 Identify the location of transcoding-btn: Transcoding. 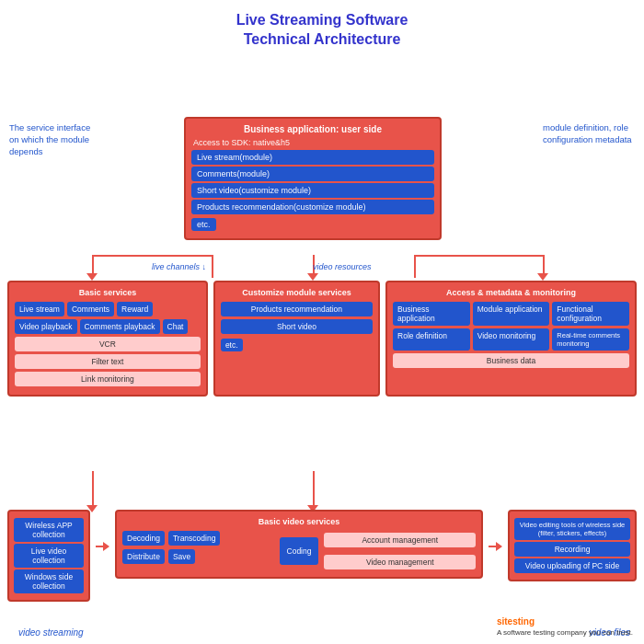
(194, 538).